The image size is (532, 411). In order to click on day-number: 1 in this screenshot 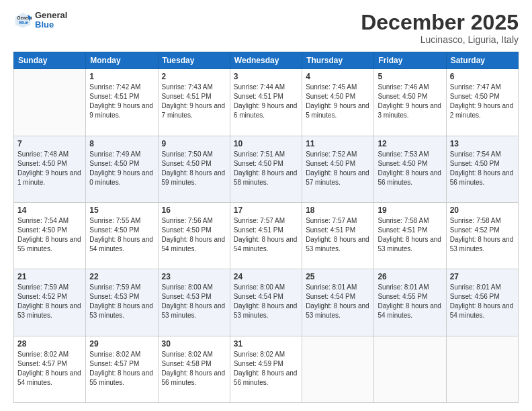, I will do `click(122, 77)`.